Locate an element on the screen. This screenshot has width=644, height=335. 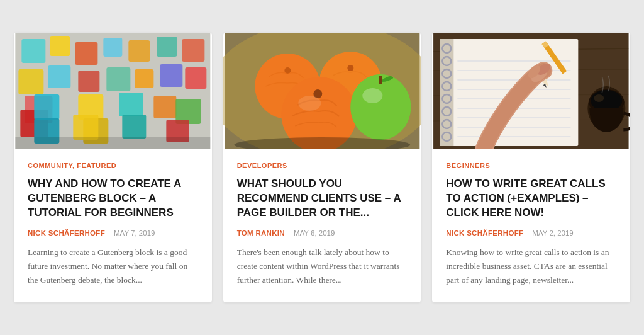
card-2-excerpt: There's been enough talk lately about ho… is located at coordinates (322, 267).